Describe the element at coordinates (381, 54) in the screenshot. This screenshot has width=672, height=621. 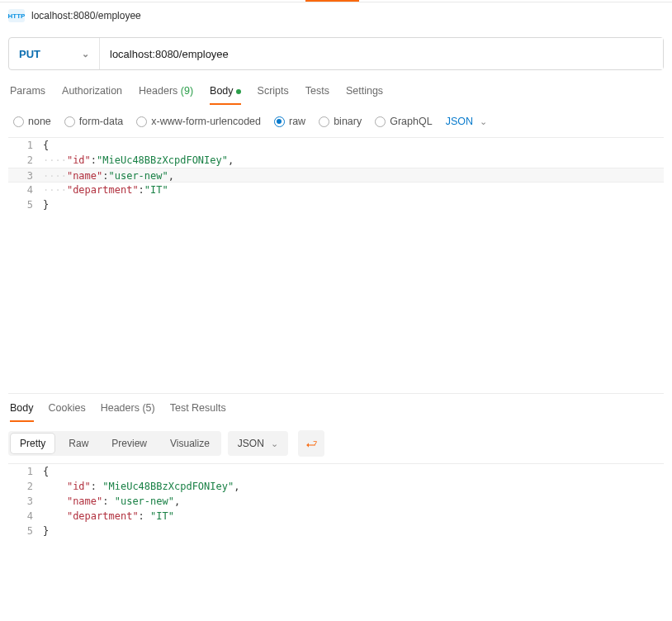
I see `url-input` at that location.